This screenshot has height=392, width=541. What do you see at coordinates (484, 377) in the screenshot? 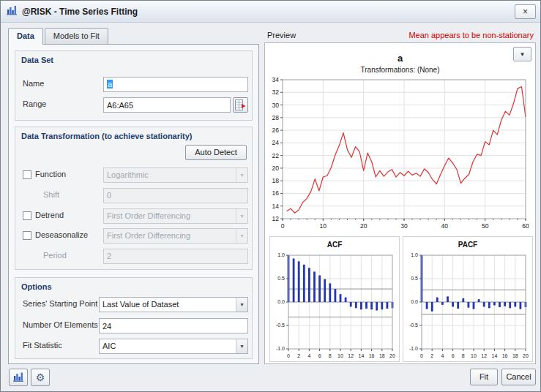
I see `fit-button: Fit` at bounding box center [484, 377].